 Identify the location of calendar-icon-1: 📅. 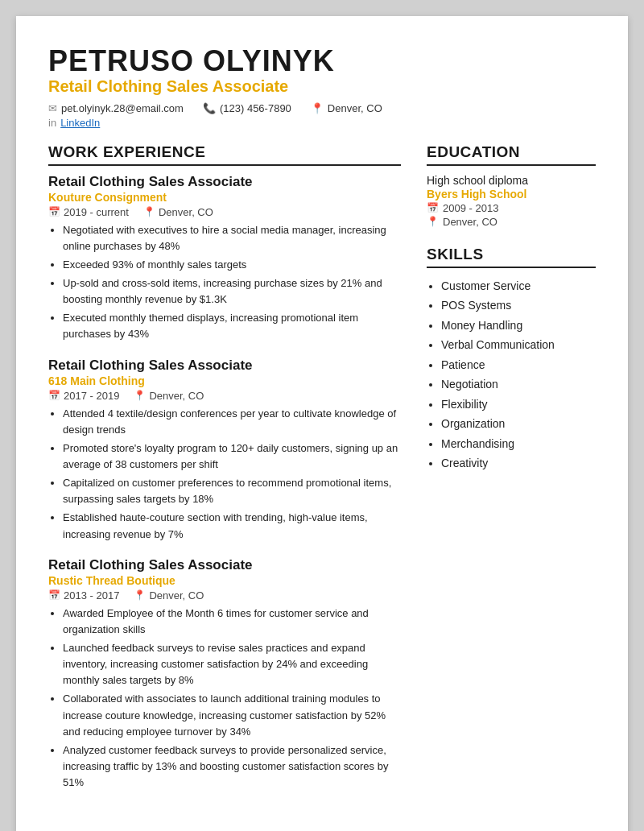
(55, 212).